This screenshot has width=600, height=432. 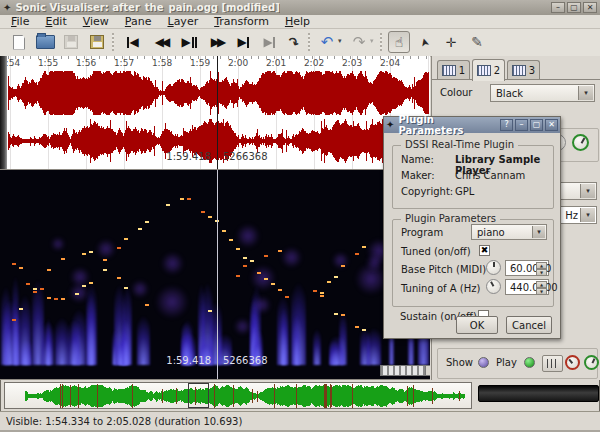 I want to click on program-combobox: piano ▾, so click(x=509, y=232).